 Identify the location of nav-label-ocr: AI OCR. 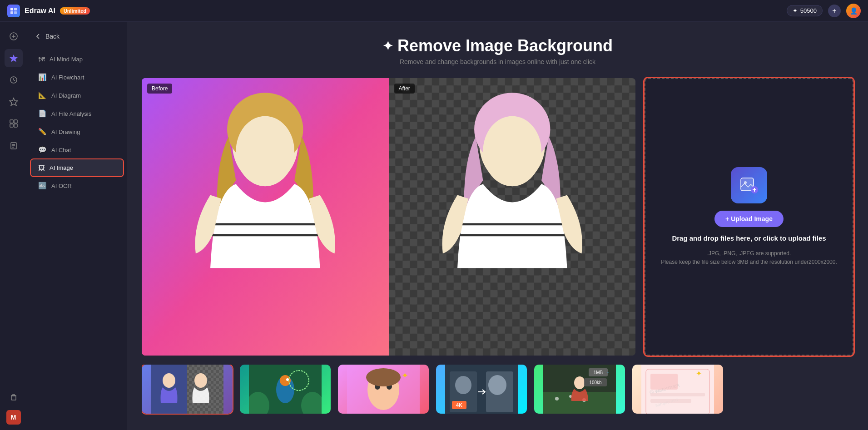
(62, 186).